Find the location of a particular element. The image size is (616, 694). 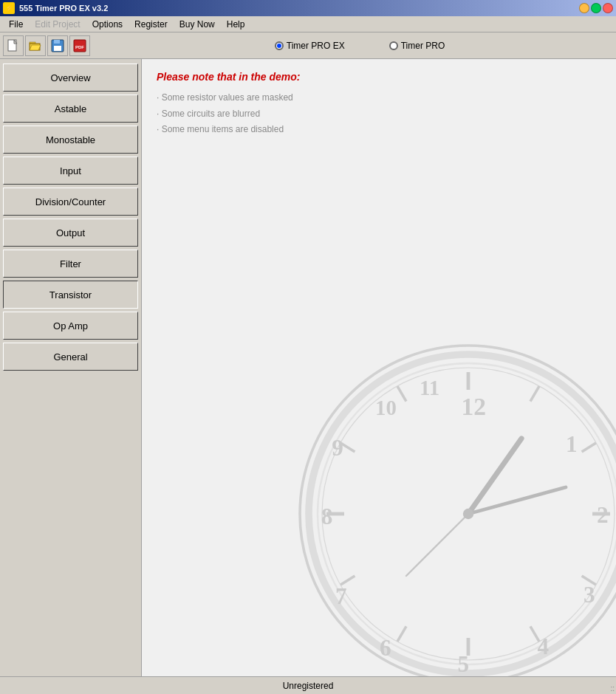

tab-timer-pro-ex: Timer PRO EX is located at coordinates (310, 46).